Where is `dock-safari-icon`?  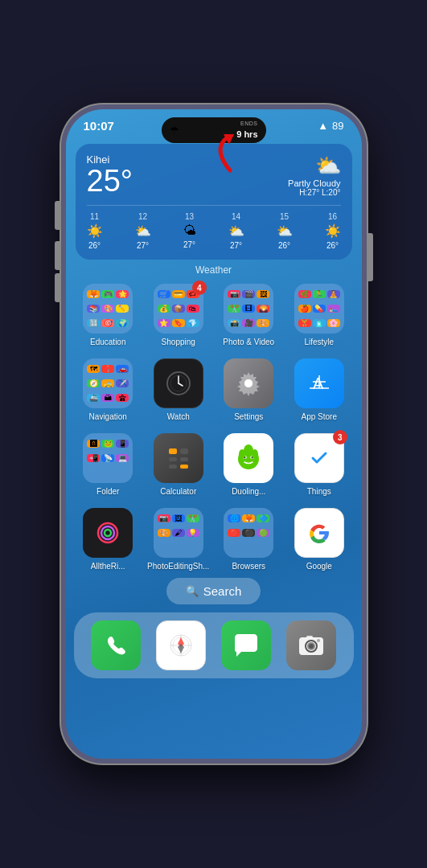 dock-safari-icon is located at coordinates (181, 645).